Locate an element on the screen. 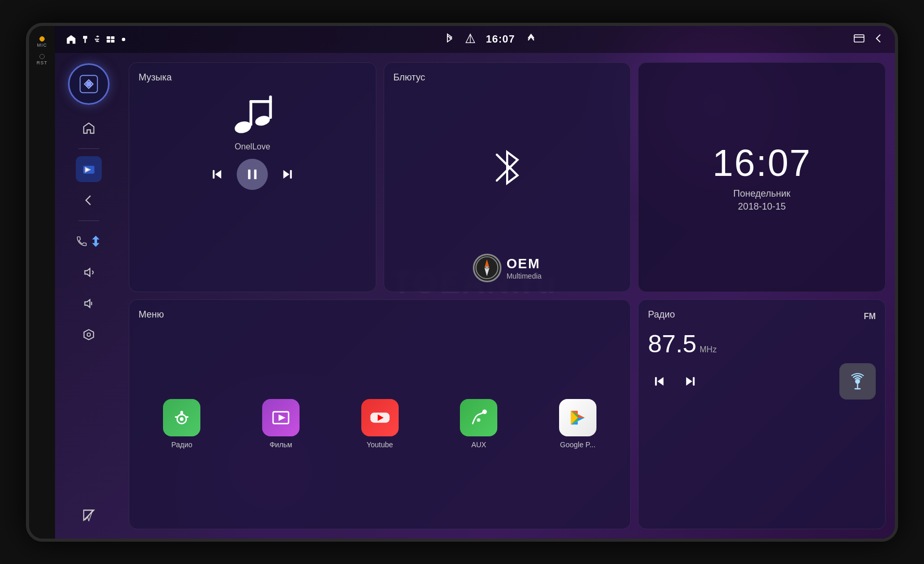 The image size is (924, 564). mic-indicator is located at coordinates (42, 39).